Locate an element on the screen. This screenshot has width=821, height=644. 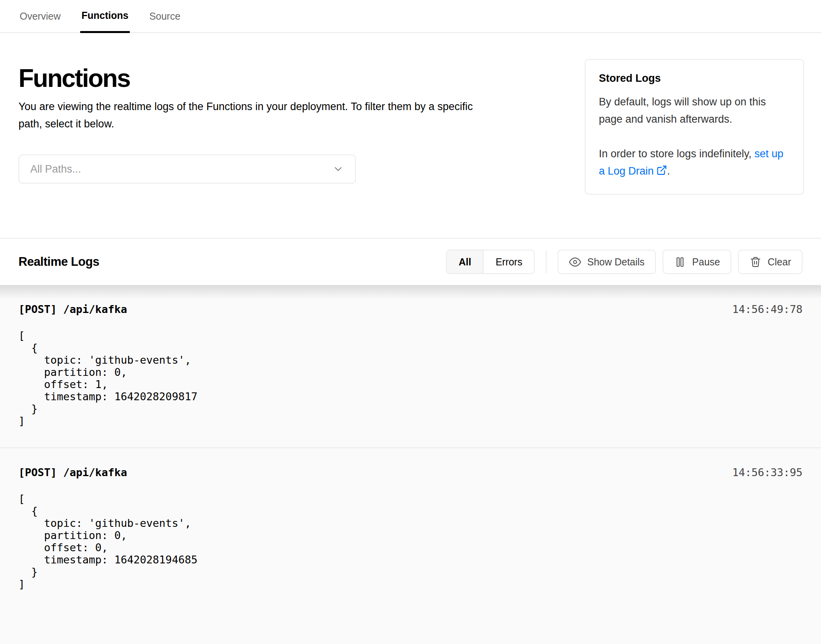
realtime-logs-toolbar: Realtime Logs All Errors Show Details Pa… is located at coordinates (410, 261).